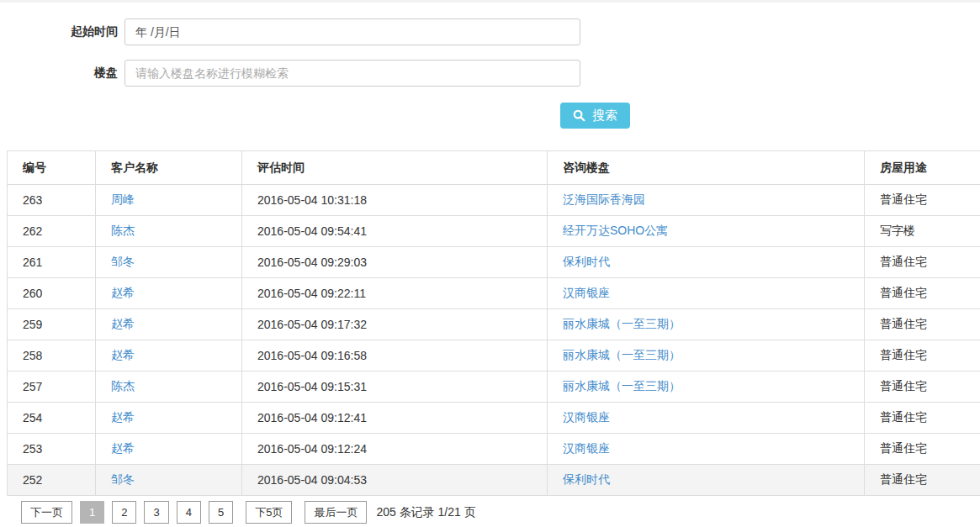 The width and height of the screenshot is (980, 527). I want to click on customer-field-group: 客户名称, so click(781, 73).